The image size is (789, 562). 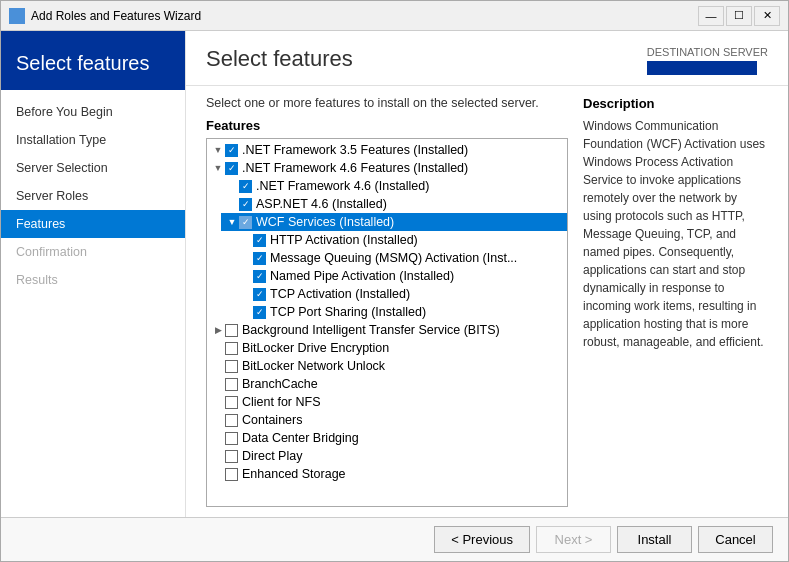 What do you see at coordinates (654, 540) in the screenshot?
I see `install-button: Install` at bounding box center [654, 540].